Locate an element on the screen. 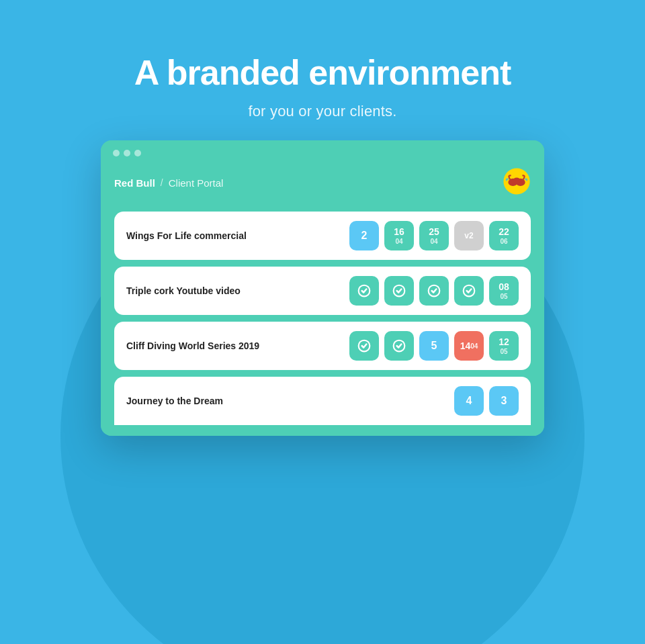  hero-title: A branded environment is located at coordinates (322, 73).